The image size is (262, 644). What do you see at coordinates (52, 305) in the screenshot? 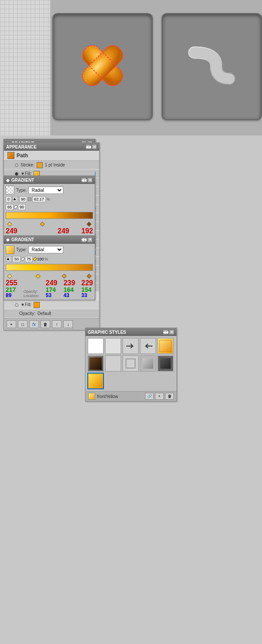
I see `fill-row-6: ▼Fill:` at bounding box center [52, 305].